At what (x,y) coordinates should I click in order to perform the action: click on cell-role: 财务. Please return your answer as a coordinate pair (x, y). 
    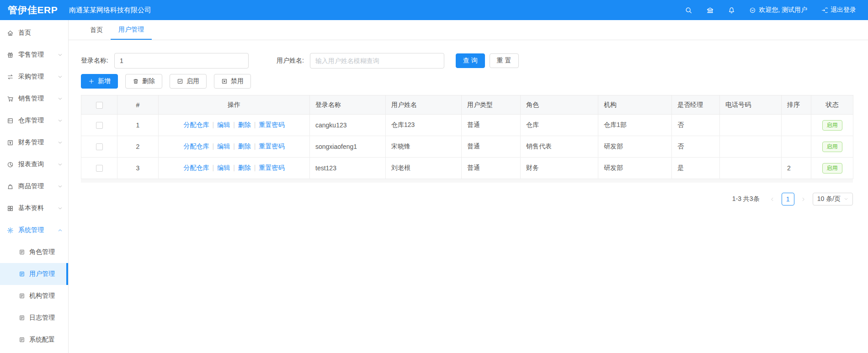
    Looking at the image, I should click on (559, 168).